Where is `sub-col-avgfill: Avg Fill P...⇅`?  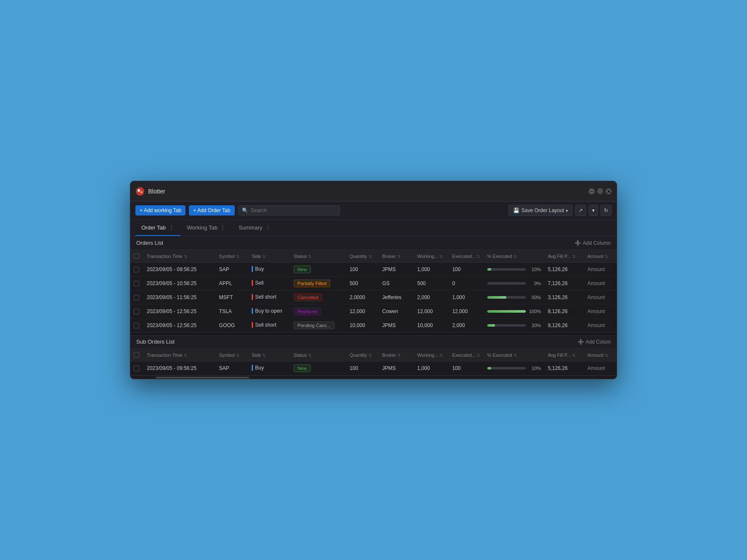 sub-col-avgfill: Avg Fill P...⇅ is located at coordinates (564, 355).